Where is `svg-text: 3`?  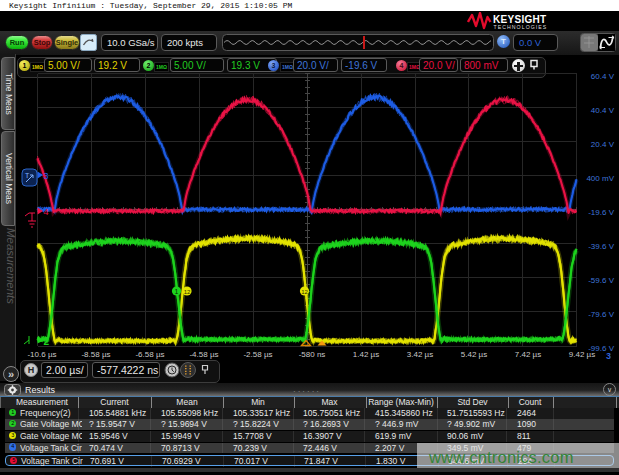
svg-text: 3 is located at coordinates (46, 176).